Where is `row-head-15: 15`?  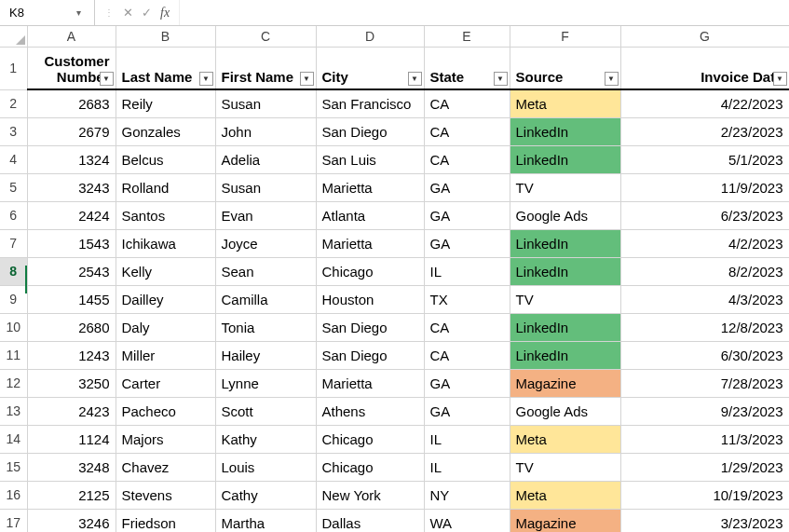
row-head-15: 15 is located at coordinates (13, 467).